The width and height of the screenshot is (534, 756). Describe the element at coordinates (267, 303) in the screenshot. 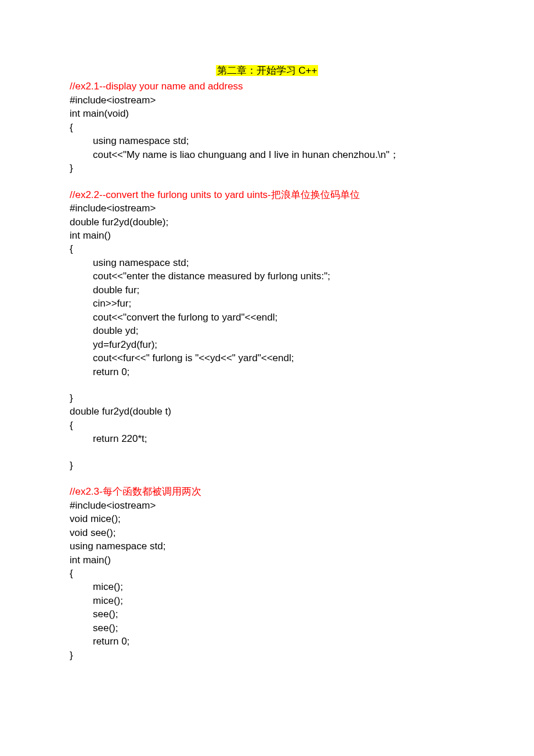

I see `code-line: cin>>fur;` at that location.